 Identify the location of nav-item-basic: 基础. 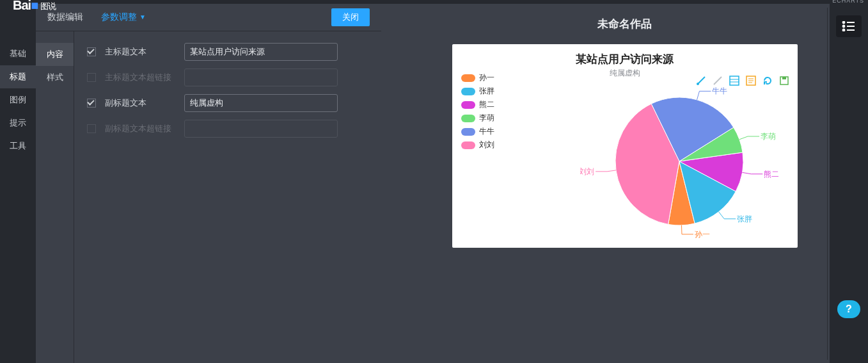
(18, 54).